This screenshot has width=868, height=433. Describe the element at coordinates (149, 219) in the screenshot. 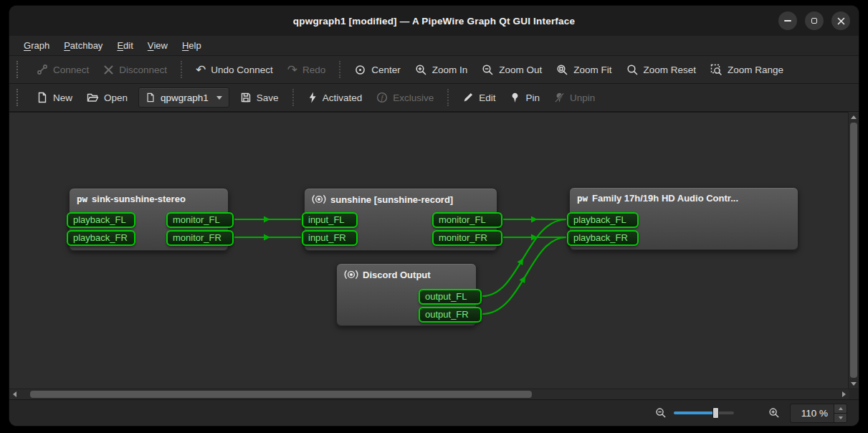

I see `node-sink-sunshine-stereo: pw sink-sunshine-stereo playback_FL play…` at that location.